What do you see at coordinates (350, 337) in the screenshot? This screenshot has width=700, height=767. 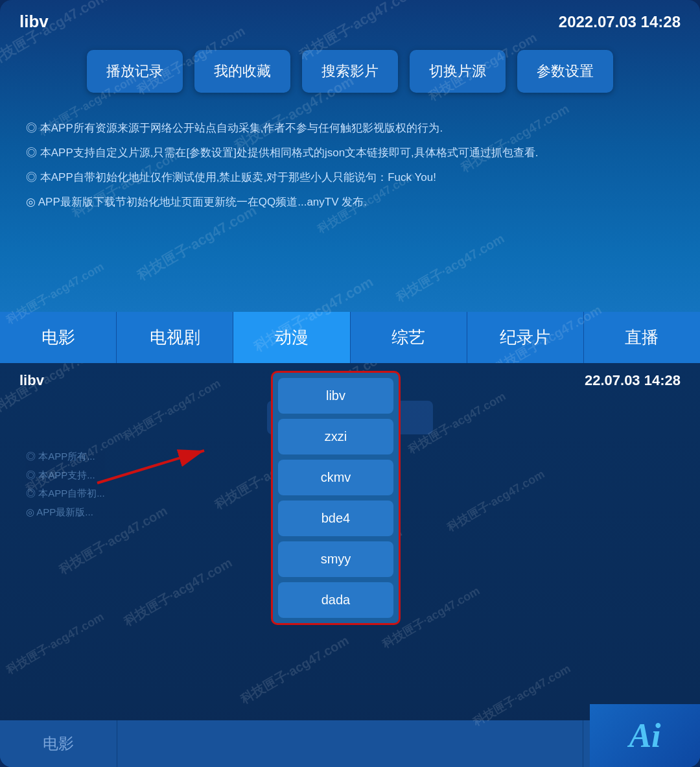 I see `category-bar: 电影 电视剧 动漫 综艺 纪录片 直播` at bounding box center [350, 337].